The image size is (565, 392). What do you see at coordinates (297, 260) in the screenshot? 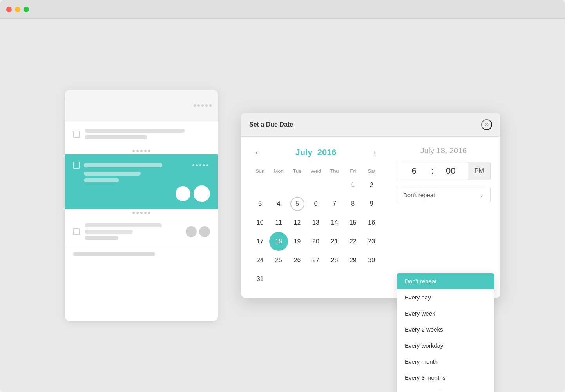
I see `calendar-day-26: 26` at bounding box center [297, 260].